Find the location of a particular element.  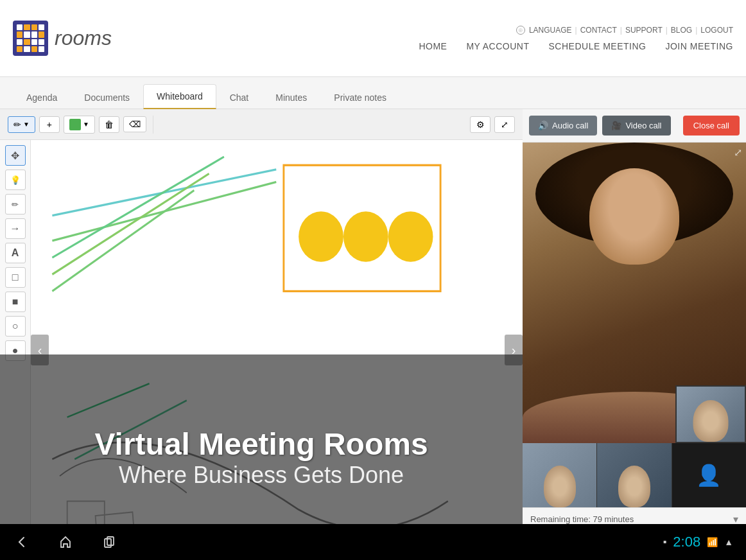

logo: rooms is located at coordinates (62, 39).